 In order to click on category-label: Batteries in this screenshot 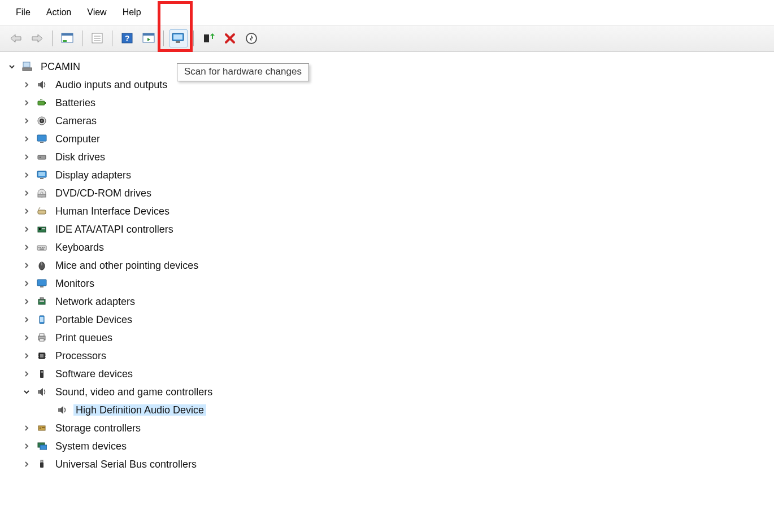, I will do `click(76, 103)`.